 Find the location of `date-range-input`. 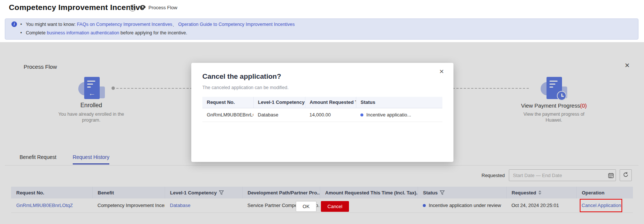

date-range-input is located at coordinates (558, 175).